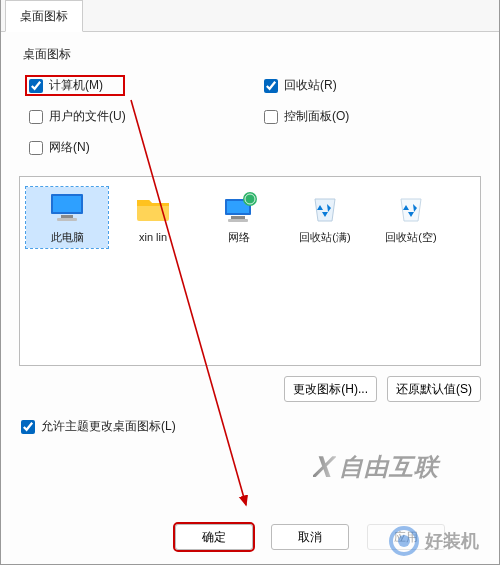  Describe the element at coordinates (239, 218) in the screenshot. I see `icon-item-network: 网络` at that location.